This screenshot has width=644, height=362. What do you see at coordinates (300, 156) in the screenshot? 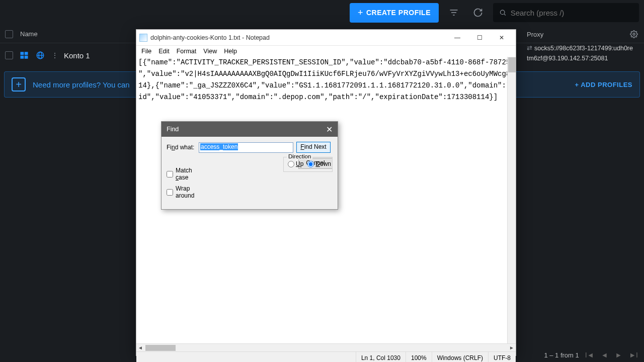
I see `direction-label: Direction` at bounding box center [300, 156].